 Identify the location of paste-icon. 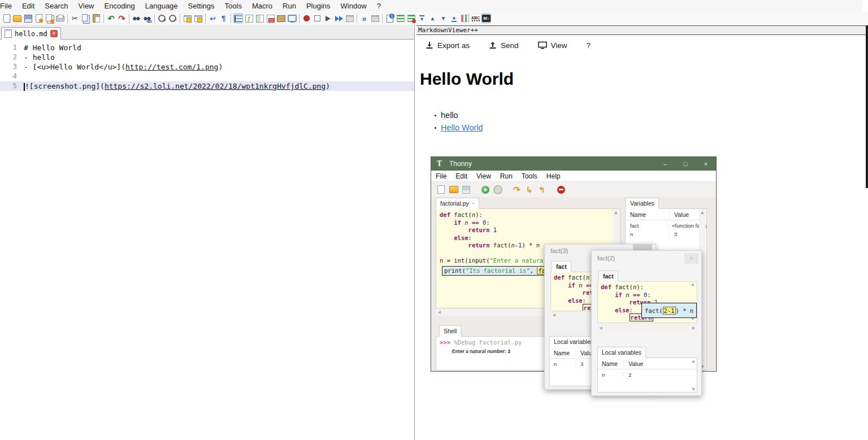
(96, 18).